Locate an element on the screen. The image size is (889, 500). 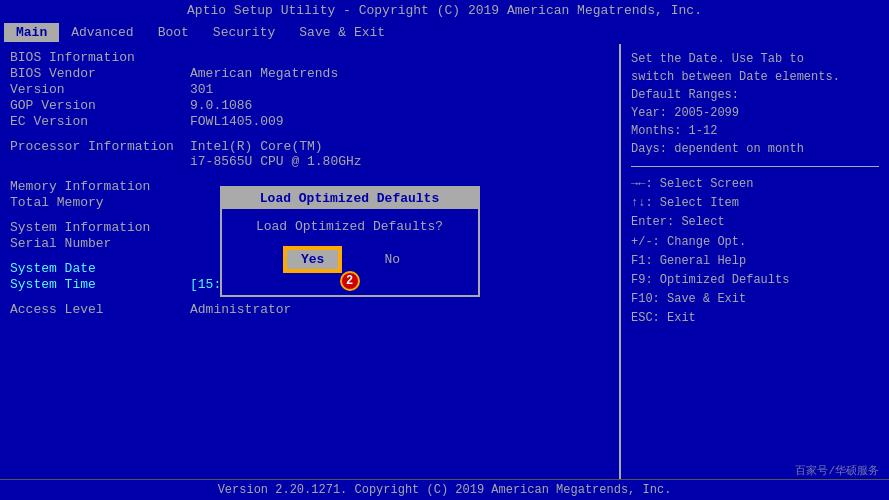
access-level-row: Access Level Administrator is located at coordinates (310, 310).